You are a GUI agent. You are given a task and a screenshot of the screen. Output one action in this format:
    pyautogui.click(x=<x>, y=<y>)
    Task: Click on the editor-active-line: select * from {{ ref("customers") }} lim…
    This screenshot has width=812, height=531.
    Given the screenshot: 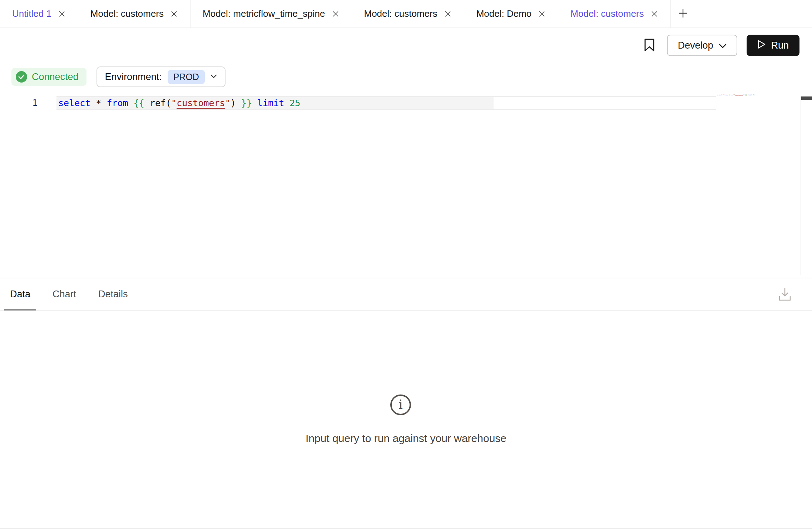 What is the action you would take?
    pyautogui.click(x=386, y=103)
    